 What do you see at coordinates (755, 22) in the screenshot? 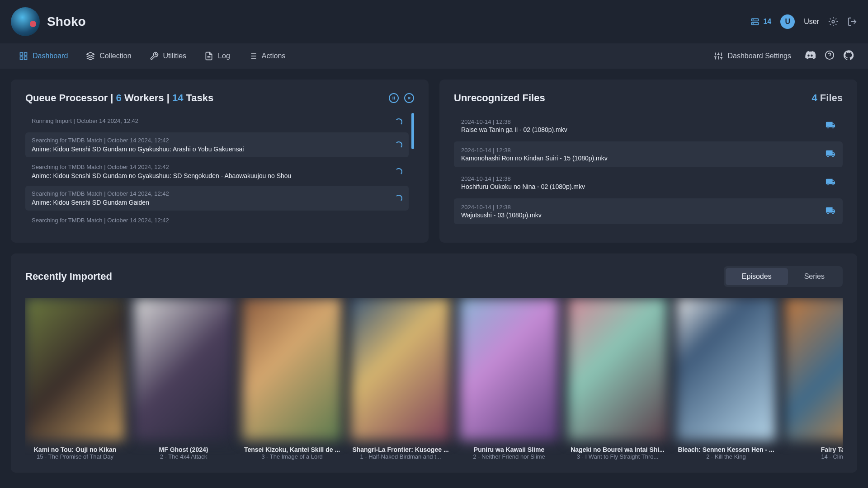
I see `server-icon` at bounding box center [755, 22].